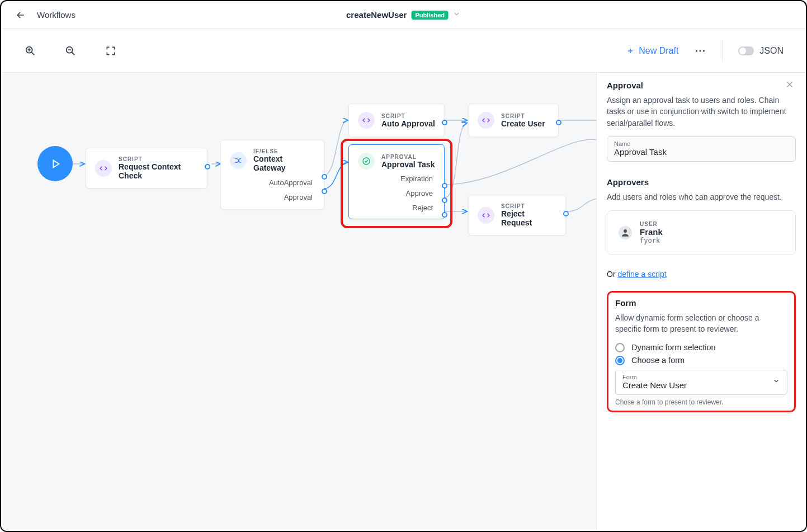 The image size is (807, 532). What do you see at coordinates (772, 51) in the screenshot?
I see `json-label: JSON` at bounding box center [772, 51].